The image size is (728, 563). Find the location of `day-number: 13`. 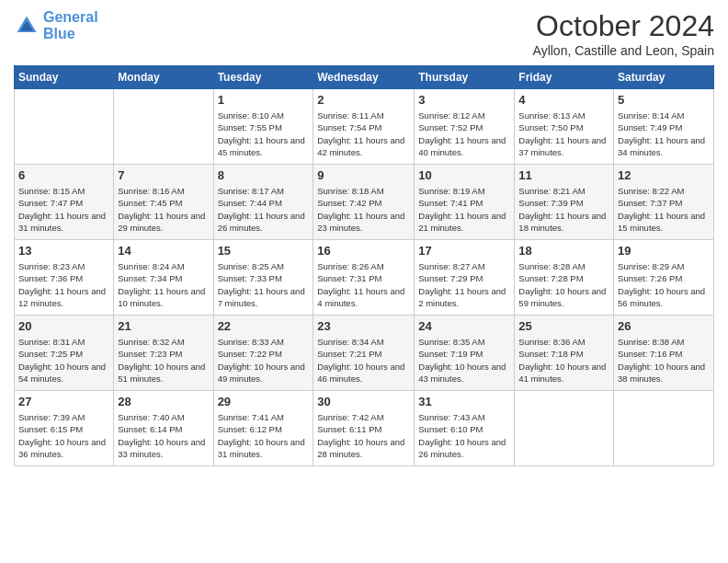

day-number: 13 is located at coordinates (64, 251).